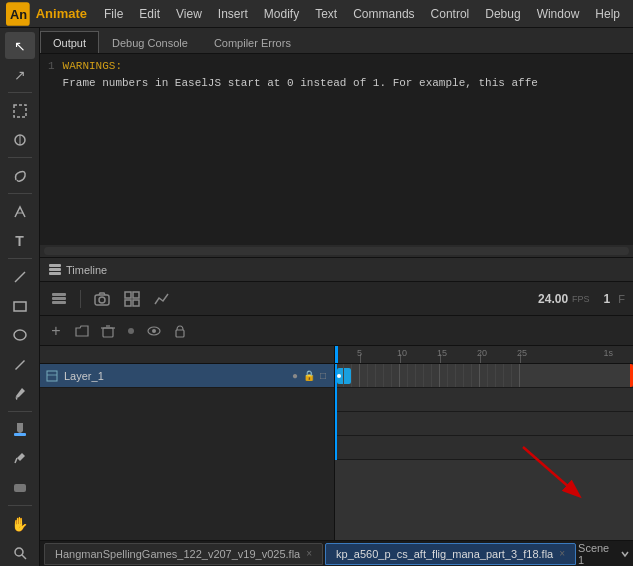 Image resolution: width=633 pixels, height=566 pixels. What do you see at coordinates (309, 376) in the screenshot?
I see `layer-lock-button: 🔒` at bounding box center [309, 376].